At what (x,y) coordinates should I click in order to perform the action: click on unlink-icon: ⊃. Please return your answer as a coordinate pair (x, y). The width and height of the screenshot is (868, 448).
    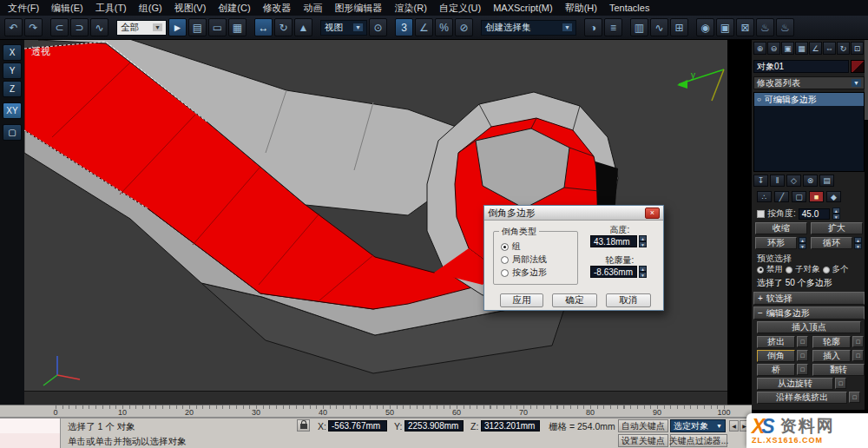
    Looking at the image, I should click on (80, 28).